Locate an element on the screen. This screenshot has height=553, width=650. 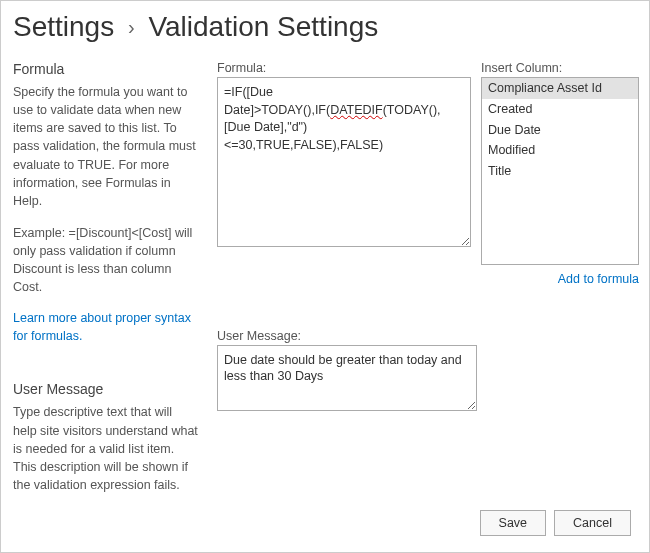
list-item: Compliance Asset Id is located at coordinates (560, 88).